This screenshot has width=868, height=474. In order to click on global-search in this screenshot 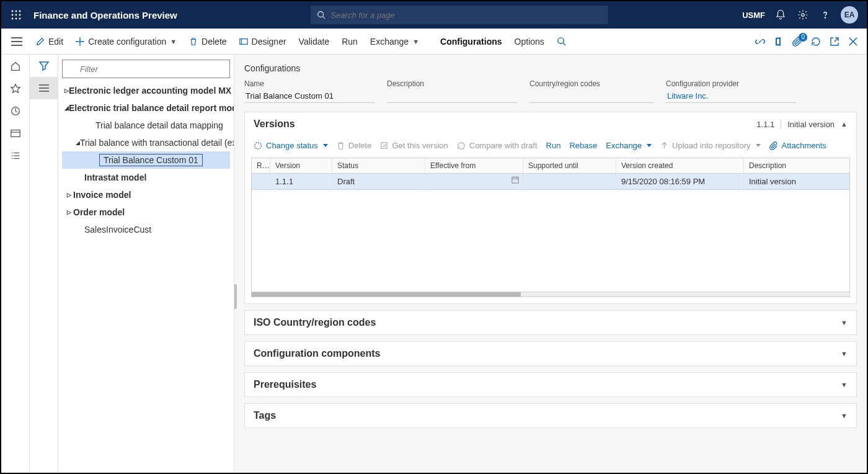, I will do `click(459, 15)`.